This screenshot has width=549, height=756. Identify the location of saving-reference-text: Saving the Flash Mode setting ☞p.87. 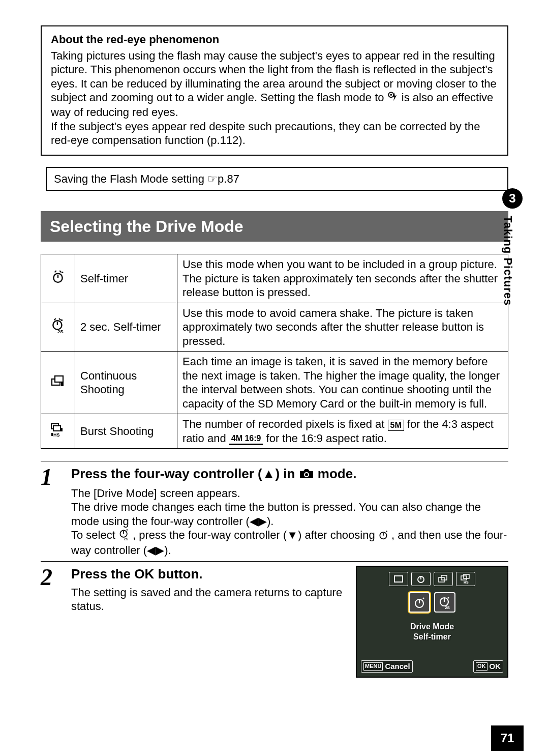
(146, 179).